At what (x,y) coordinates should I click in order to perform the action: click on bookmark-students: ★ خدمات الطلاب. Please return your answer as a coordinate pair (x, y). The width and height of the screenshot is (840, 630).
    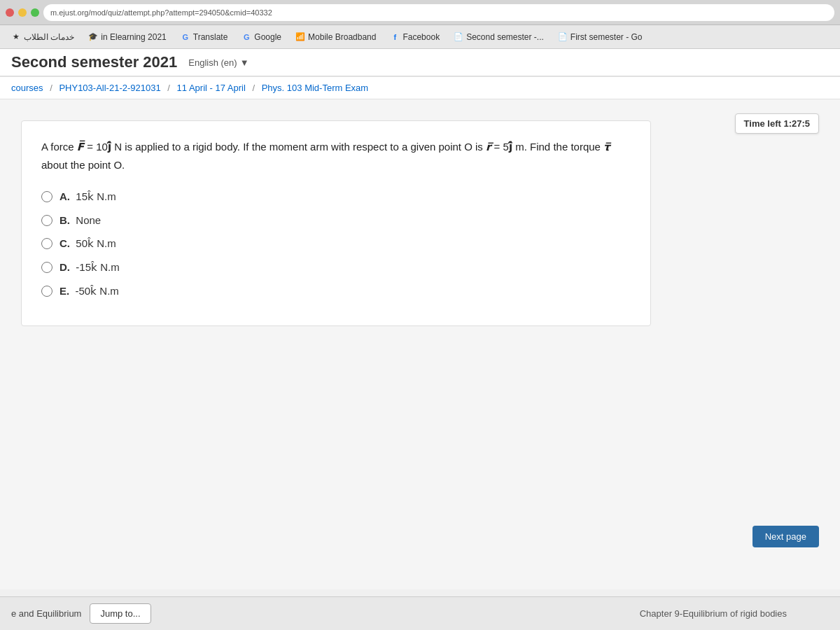
    Looking at the image, I should click on (43, 37).